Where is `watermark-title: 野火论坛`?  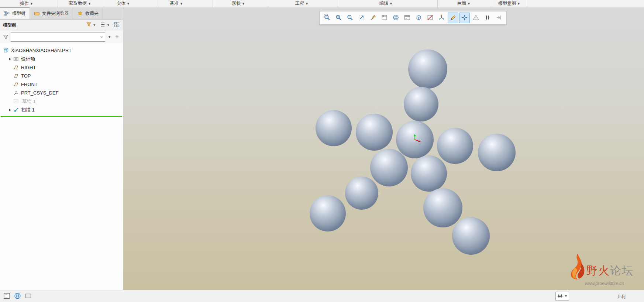
watermark-title: 野火论坛 is located at coordinates (610, 271).